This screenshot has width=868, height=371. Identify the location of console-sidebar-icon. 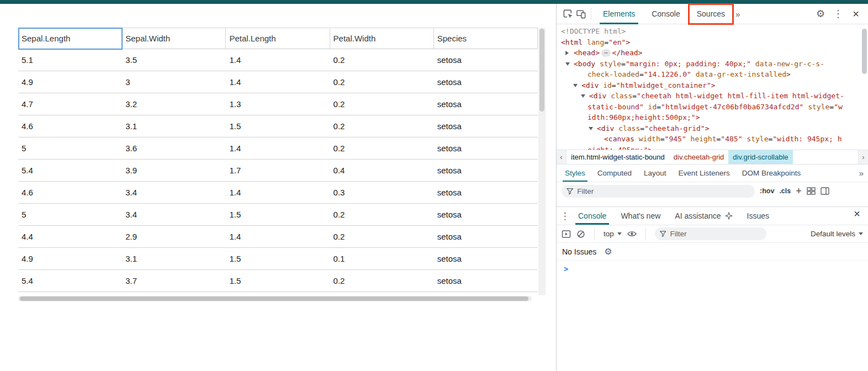
(567, 234).